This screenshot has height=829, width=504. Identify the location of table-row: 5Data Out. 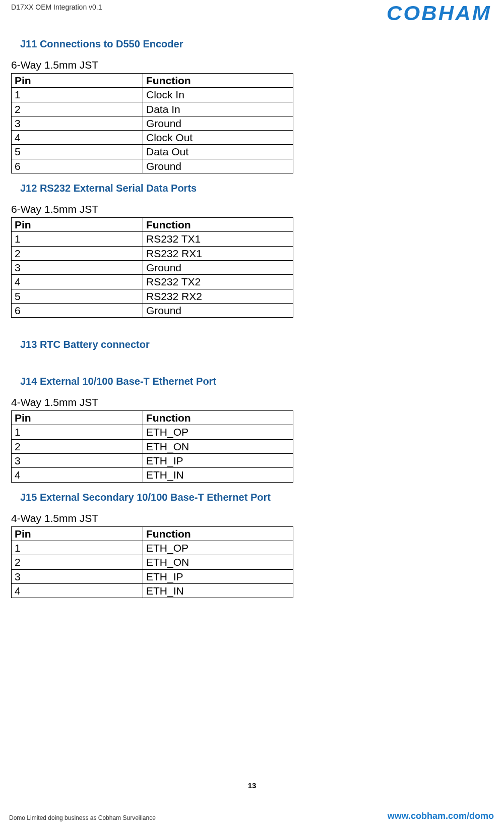
(152, 152).